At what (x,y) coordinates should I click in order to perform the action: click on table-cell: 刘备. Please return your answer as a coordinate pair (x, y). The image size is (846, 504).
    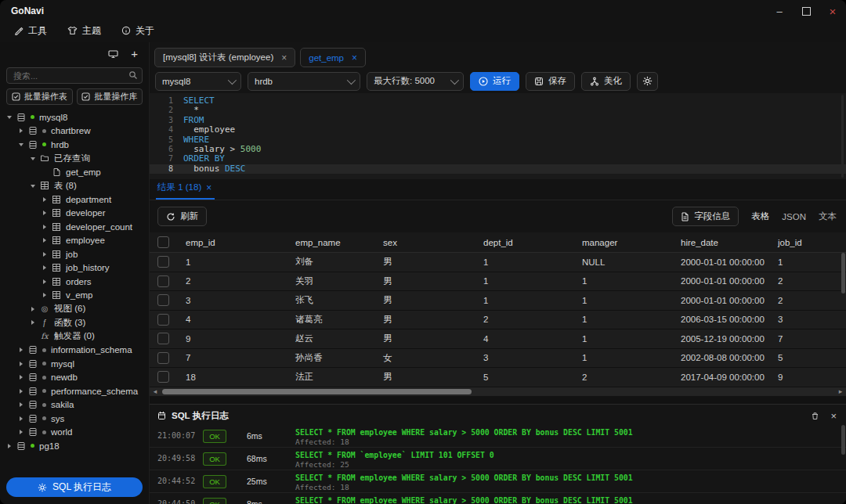
    Looking at the image, I should click on (330, 261).